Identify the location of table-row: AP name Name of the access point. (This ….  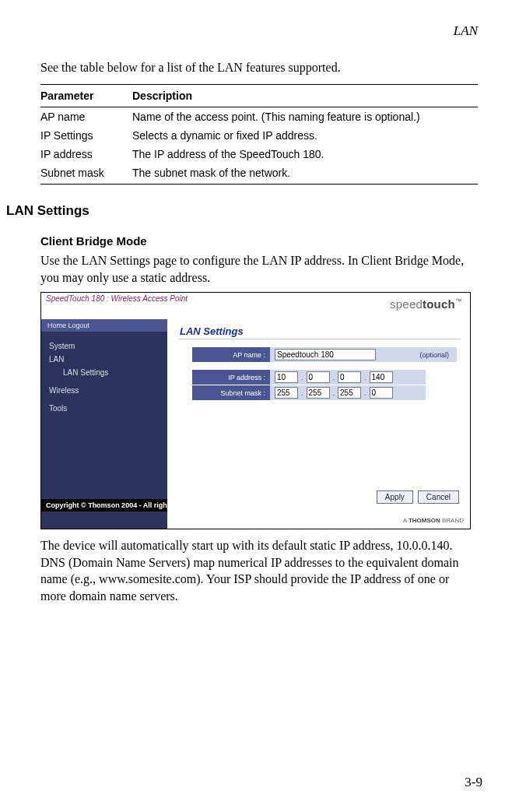
(259, 117).